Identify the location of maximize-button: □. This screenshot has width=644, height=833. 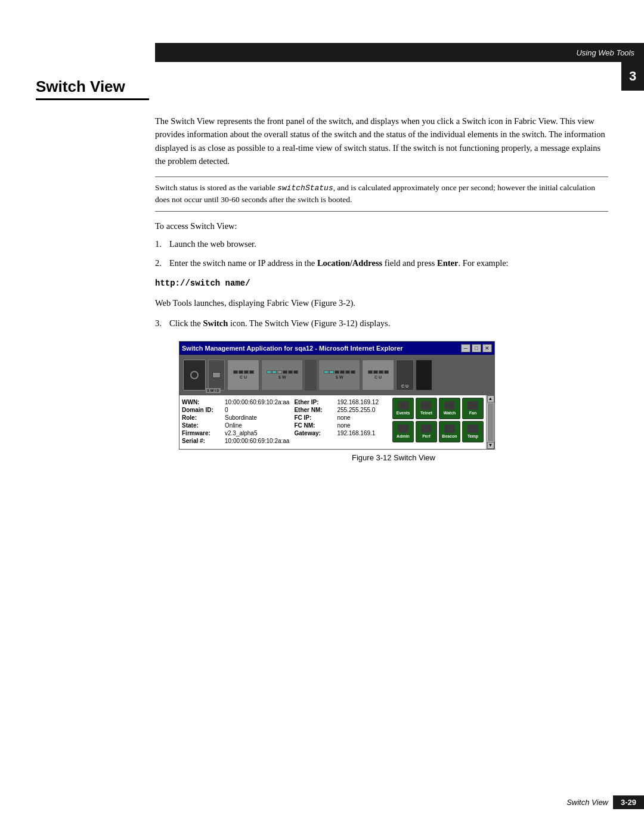
(476, 348).